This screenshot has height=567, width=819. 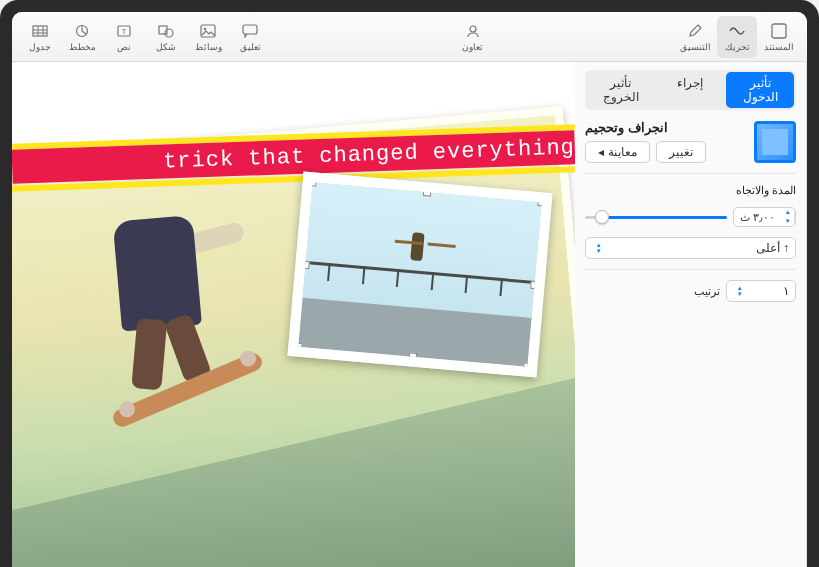 What do you see at coordinates (601, 152) in the screenshot?
I see `play-icon: ◂` at bounding box center [601, 152].